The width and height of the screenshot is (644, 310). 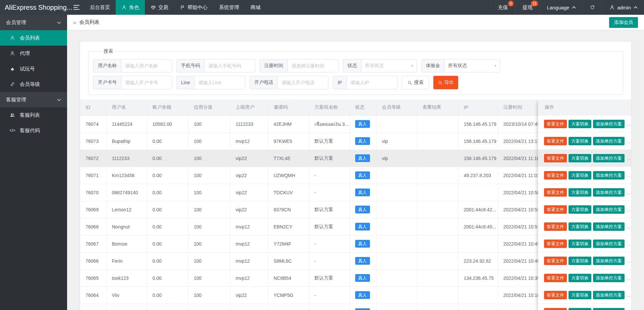 What do you see at coordinates (34, 38) in the screenshot?
I see `sidebar-item-member-list: 会员列表` at bounding box center [34, 38].